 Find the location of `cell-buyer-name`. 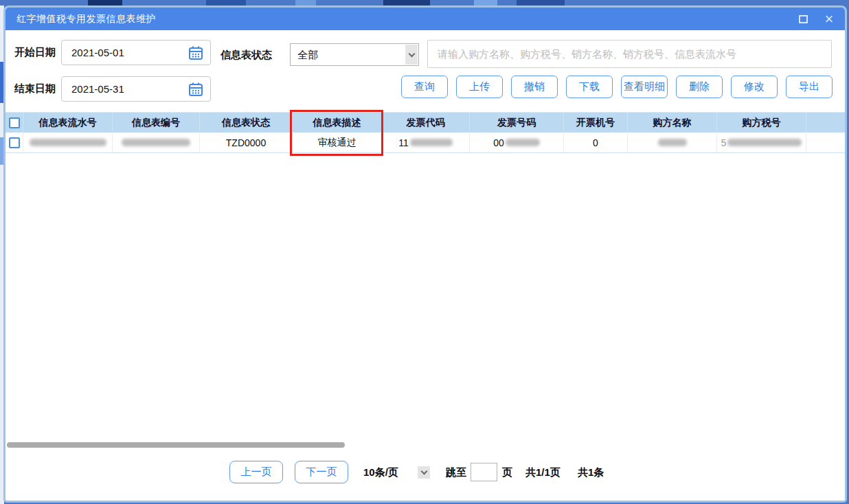

cell-buyer-name is located at coordinates (672, 143).